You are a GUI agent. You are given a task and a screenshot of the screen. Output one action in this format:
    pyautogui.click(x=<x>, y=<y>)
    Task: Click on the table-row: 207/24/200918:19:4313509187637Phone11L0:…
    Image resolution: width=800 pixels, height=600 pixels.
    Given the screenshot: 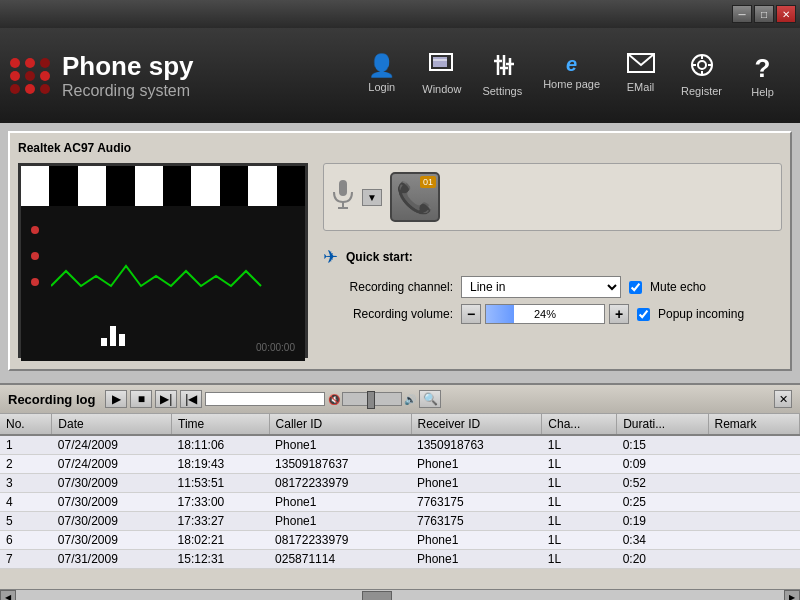 What is the action you would take?
    pyautogui.click(x=400, y=464)
    